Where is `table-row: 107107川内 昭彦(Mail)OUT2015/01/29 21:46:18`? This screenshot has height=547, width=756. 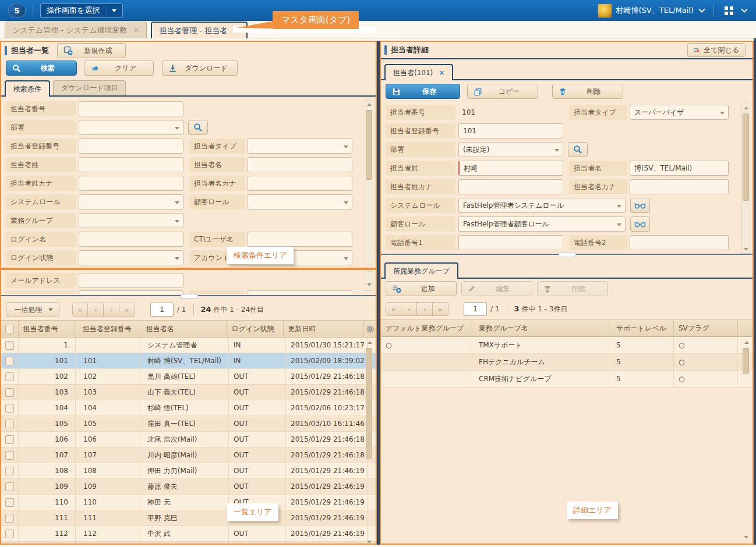
table-row: 107107川内 昭彦(Mail)OUT2015/01/29 21:46:18 is located at coordinates (189, 455).